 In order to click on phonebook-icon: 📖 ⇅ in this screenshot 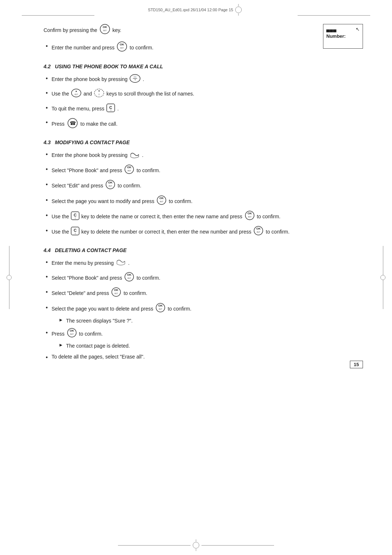, I will do `click(135, 80)`.